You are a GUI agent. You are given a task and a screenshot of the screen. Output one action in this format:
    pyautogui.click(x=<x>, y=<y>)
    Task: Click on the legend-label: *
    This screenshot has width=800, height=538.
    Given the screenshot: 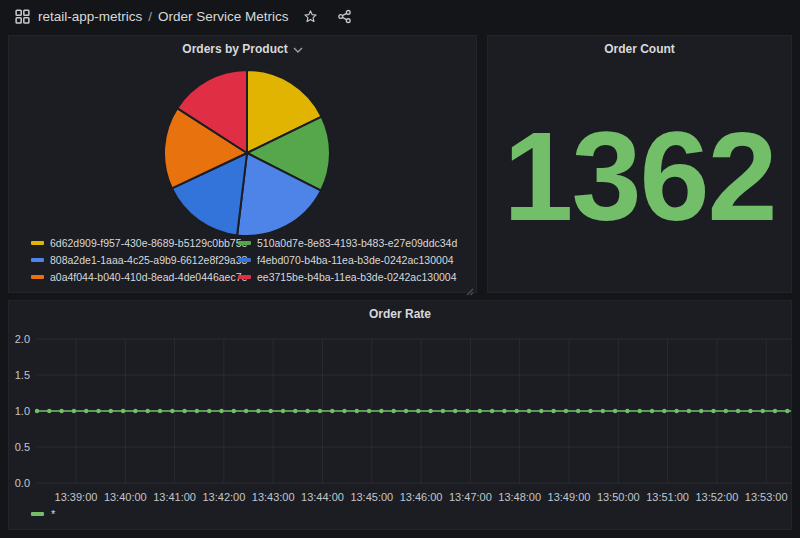 What is the action you would take?
    pyautogui.click(x=53, y=514)
    